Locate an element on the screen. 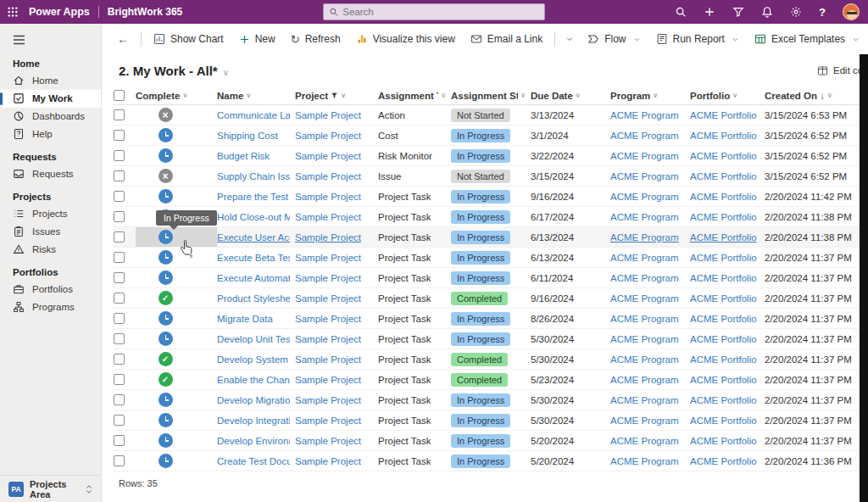 The height and width of the screenshot is (502, 868). app-name: Power Apps is located at coordinates (59, 12).